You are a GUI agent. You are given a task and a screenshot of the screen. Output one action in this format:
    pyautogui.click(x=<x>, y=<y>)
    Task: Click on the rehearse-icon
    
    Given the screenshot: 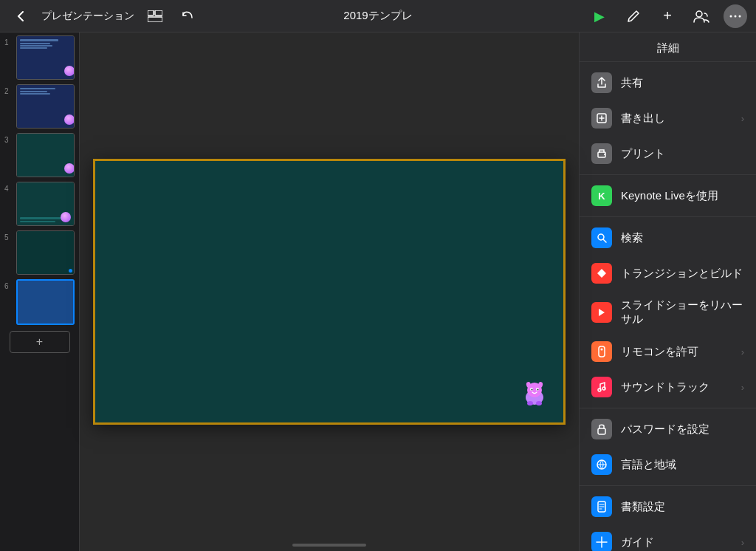 What is the action you would take?
    pyautogui.click(x=602, y=312)
    